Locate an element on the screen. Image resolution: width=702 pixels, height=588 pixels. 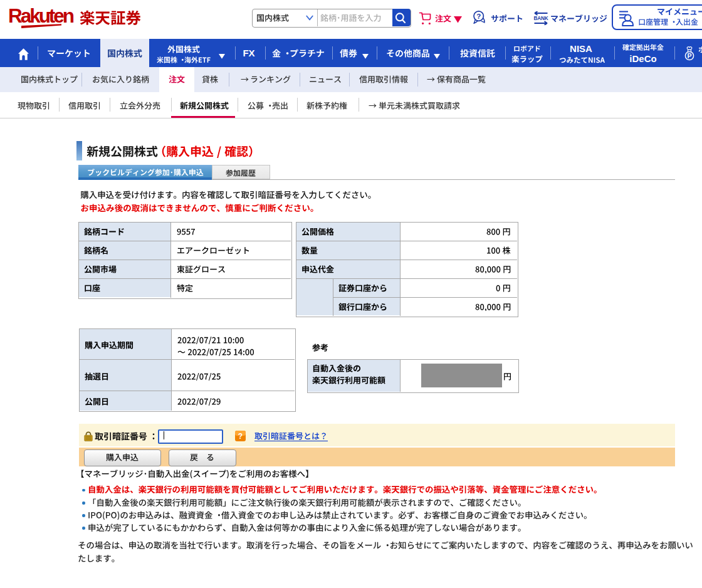
svg-text: P is located at coordinates (689, 56).